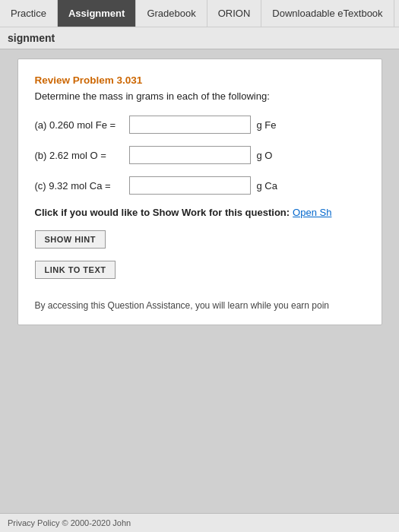  I want to click on nav-item-practice: Practice, so click(29, 14).